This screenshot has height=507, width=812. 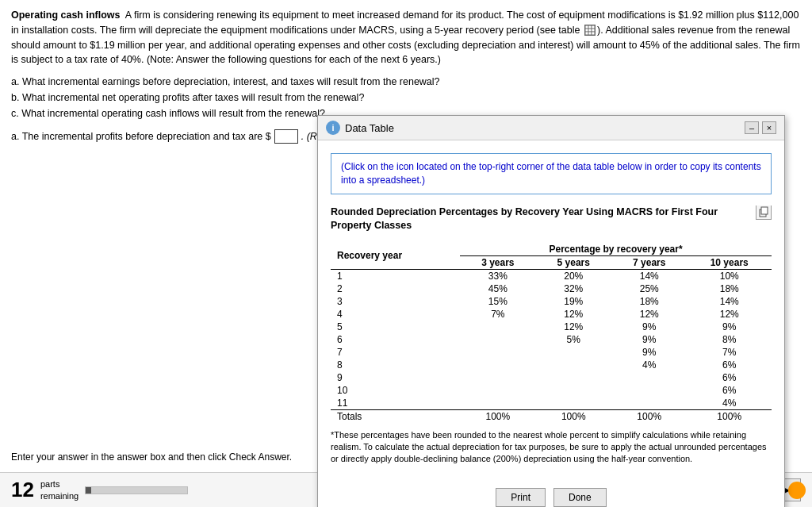 What do you see at coordinates (590, 30) in the screenshot?
I see `table-icon` at bounding box center [590, 30].